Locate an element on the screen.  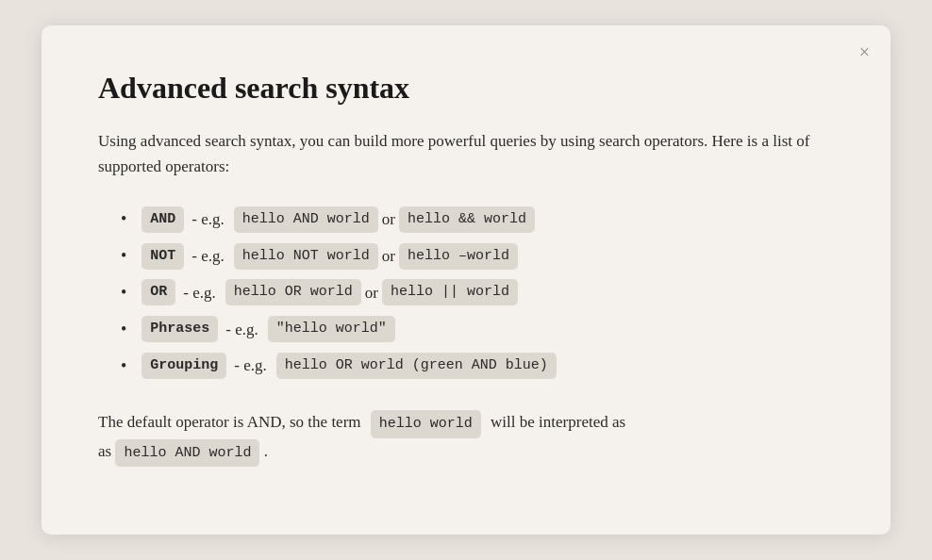
list-item: NOT - e.g. hello NOT world or hello –wor… is located at coordinates (477, 256).